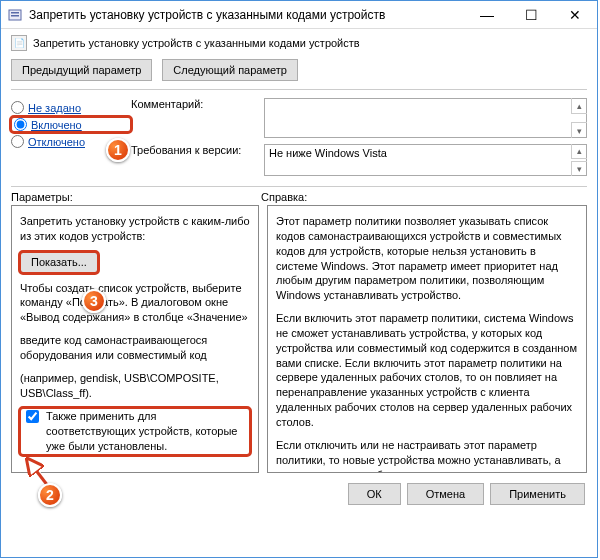  I want to click on close-button: ✕, so click(575, 15).